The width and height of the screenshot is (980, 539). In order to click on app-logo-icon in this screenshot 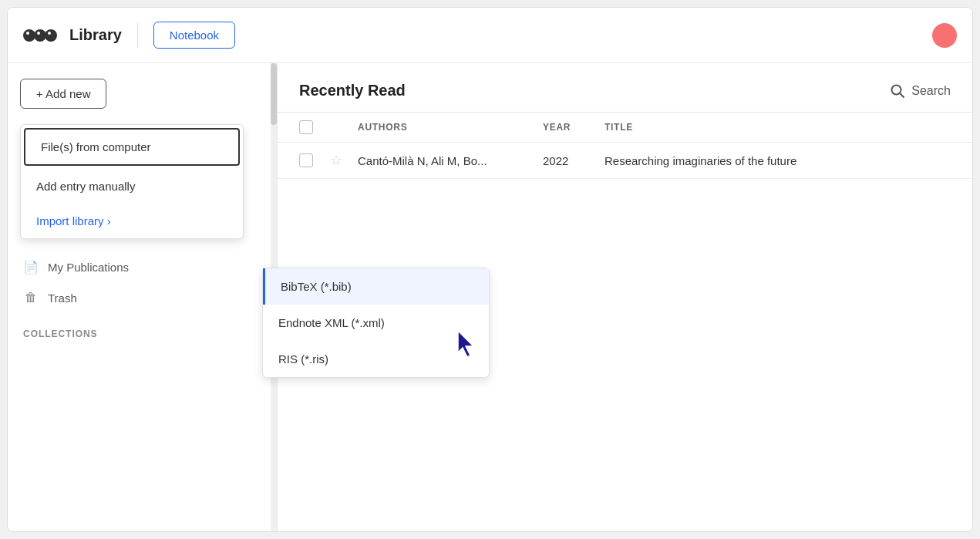, I will do `click(40, 35)`.